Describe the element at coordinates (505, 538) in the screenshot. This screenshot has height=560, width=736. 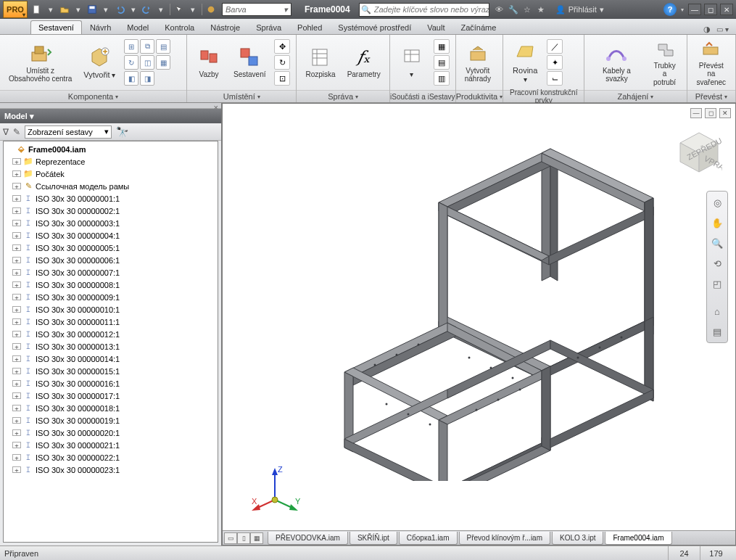
I see `doc-tab: Převod klínovým ř...iam` at that location.